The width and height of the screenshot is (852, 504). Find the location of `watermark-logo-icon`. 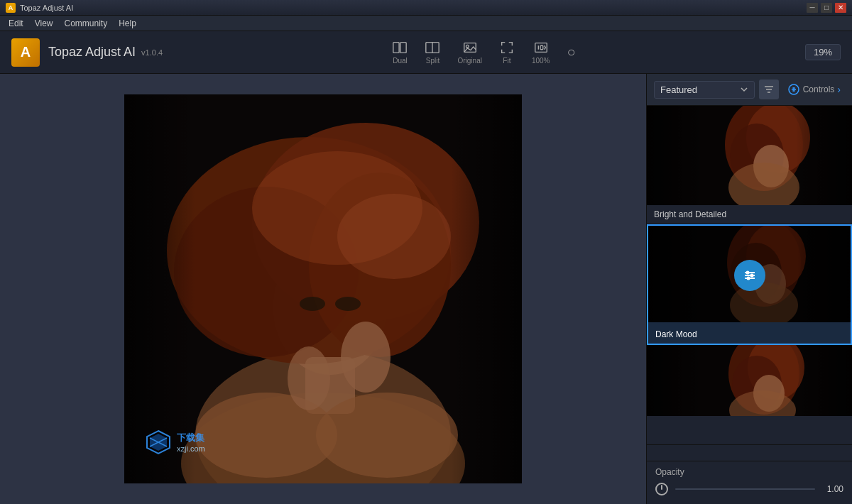

watermark-logo-icon is located at coordinates (158, 442).